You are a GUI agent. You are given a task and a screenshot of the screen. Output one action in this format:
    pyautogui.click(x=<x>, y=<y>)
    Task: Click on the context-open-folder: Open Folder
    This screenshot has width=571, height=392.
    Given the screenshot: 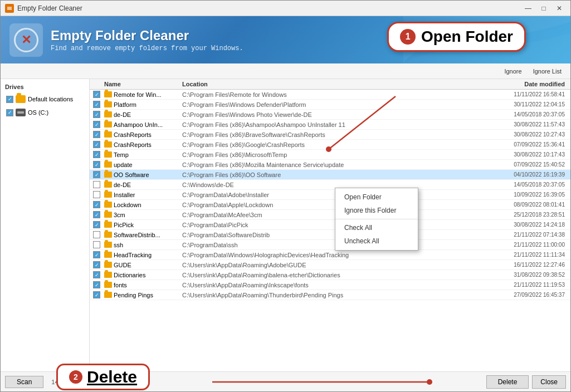 What is the action you would take?
    pyautogui.click(x=377, y=197)
    